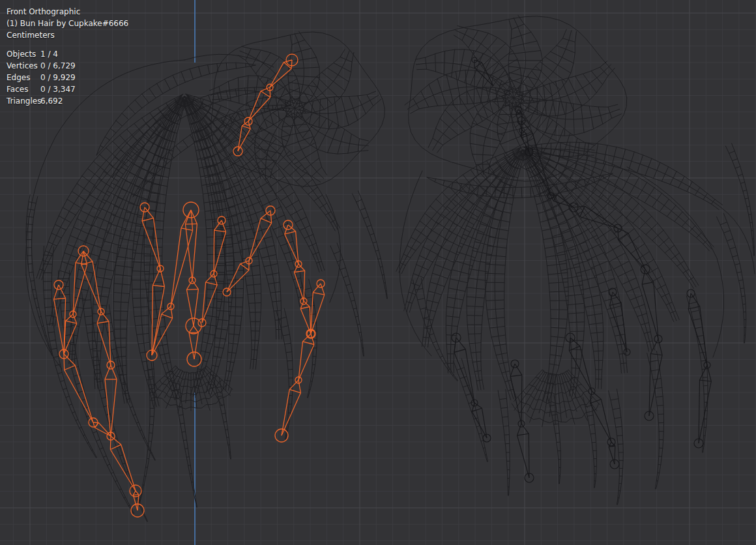  I want to click on stat-value: 0 / 9,929, so click(58, 78).